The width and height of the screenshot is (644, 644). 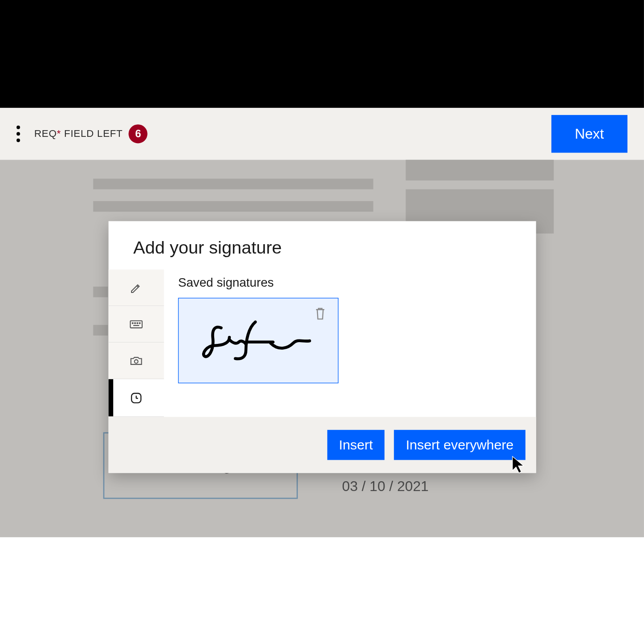 What do you see at coordinates (350, 283) in the screenshot?
I see `saved-signatures-heading: Saved signatures` at bounding box center [350, 283].